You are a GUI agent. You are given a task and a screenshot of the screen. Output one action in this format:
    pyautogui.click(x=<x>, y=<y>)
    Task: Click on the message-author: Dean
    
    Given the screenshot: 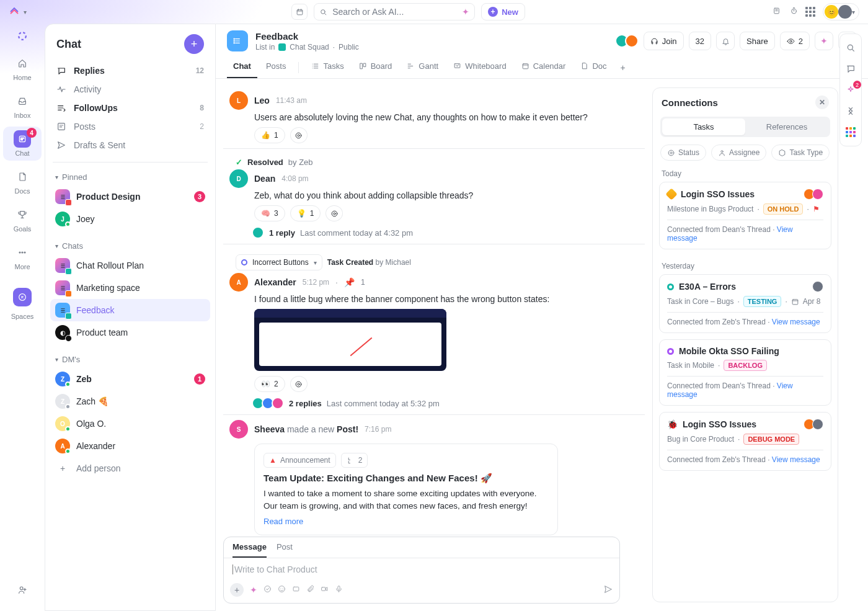 What is the action you would take?
    pyautogui.click(x=265, y=179)
    